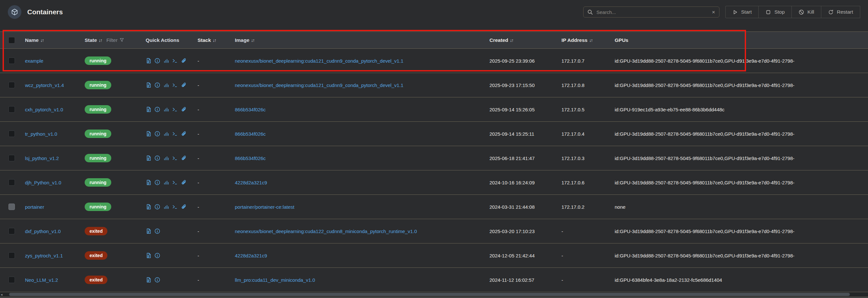 The height and width of the screenshot is (298, 868). What do you see at coordinates (44, 256) in the screenshot?
I see `container-name-link: zys_pytroch_v1.1` at bounding box center [44, 256].